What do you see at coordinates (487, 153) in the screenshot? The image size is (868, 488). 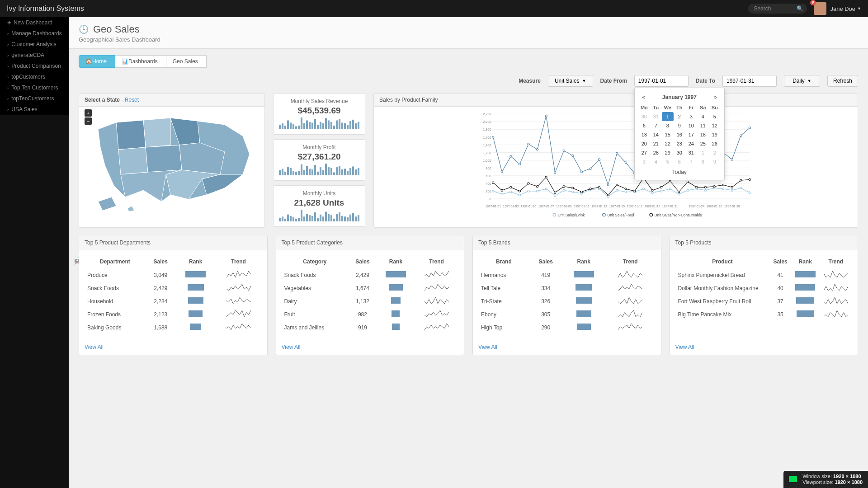 I see `svg-text: 1,200` at bounding box center [487, 153].